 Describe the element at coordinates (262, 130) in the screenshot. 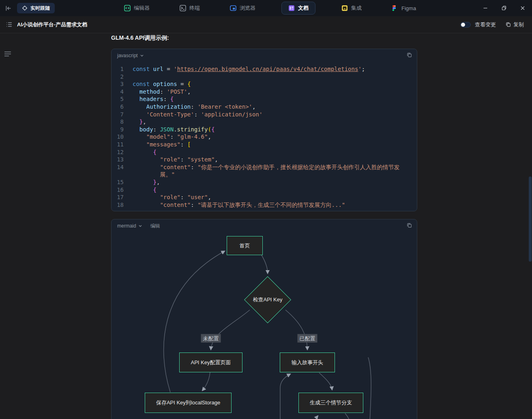

I see `code-line: 9 body: JSON.stringify({` at that location.